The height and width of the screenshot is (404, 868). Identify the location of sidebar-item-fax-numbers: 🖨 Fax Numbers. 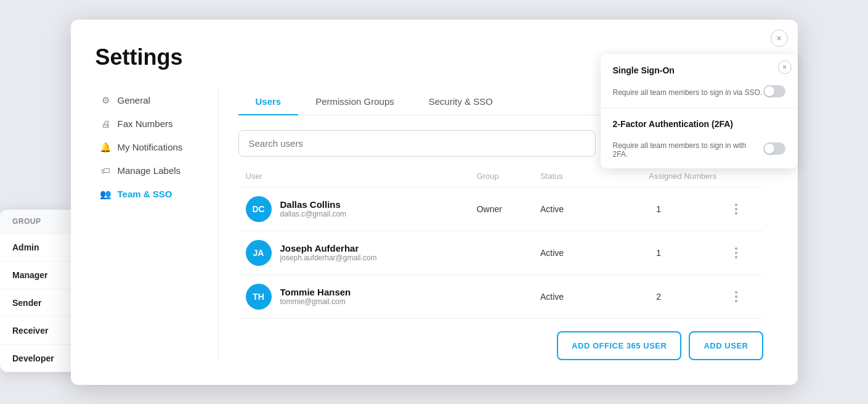
(152, 124).